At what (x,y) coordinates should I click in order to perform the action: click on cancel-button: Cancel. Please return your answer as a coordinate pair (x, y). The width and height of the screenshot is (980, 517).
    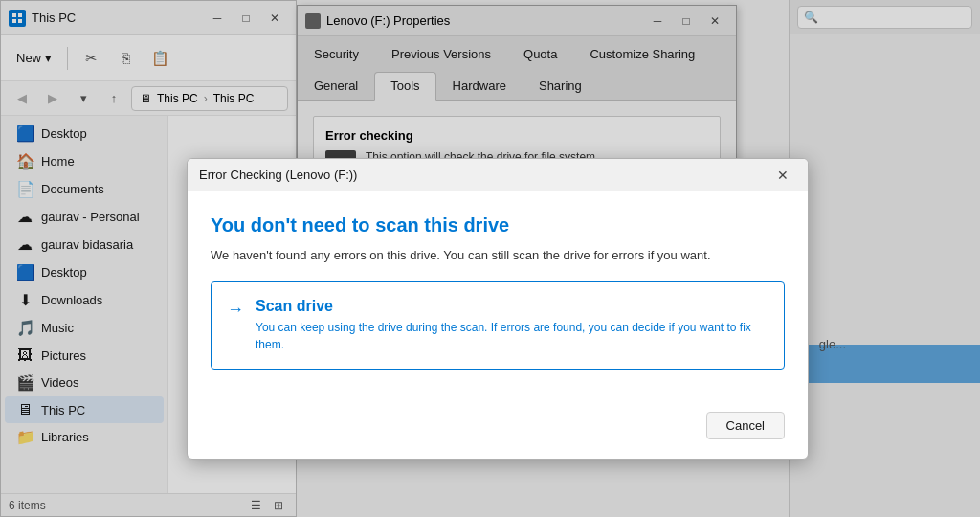
    Looking at the image, I should click on (746, 425).